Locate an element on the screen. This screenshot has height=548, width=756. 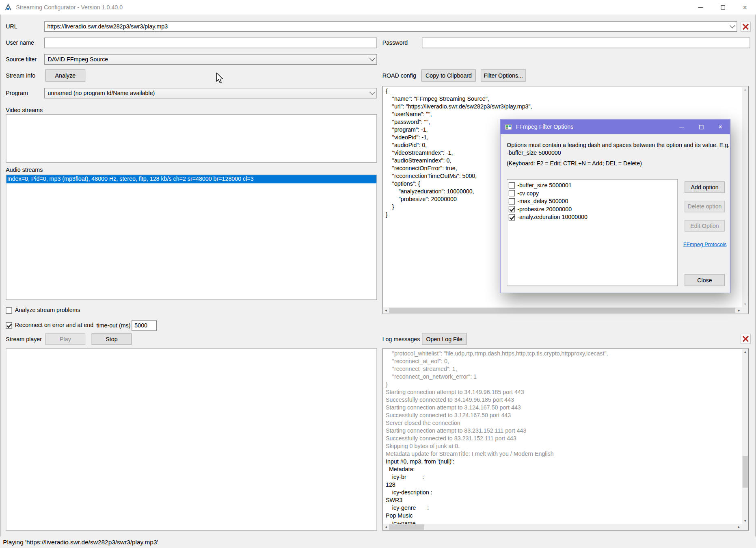
dialog-instruction-line3: (Keyboard: F2 = Edit; CTRL+N = Add; DEL … is located at coordinates (574, 163).